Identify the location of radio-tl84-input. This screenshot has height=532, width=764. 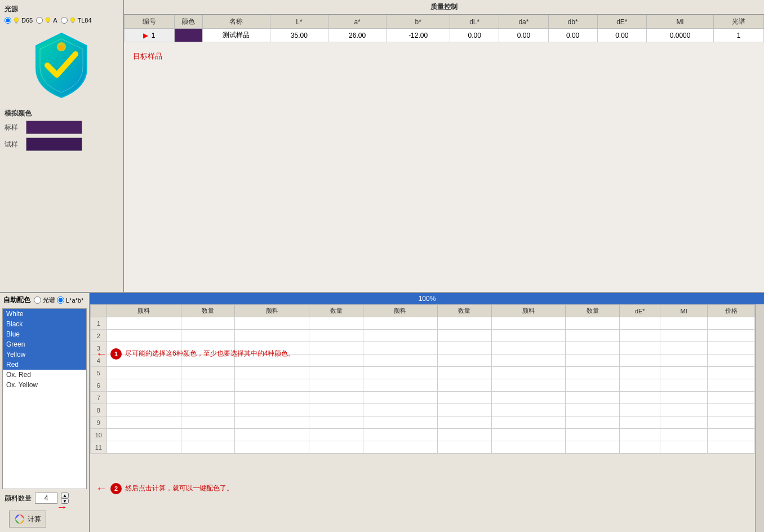
(64, 20).